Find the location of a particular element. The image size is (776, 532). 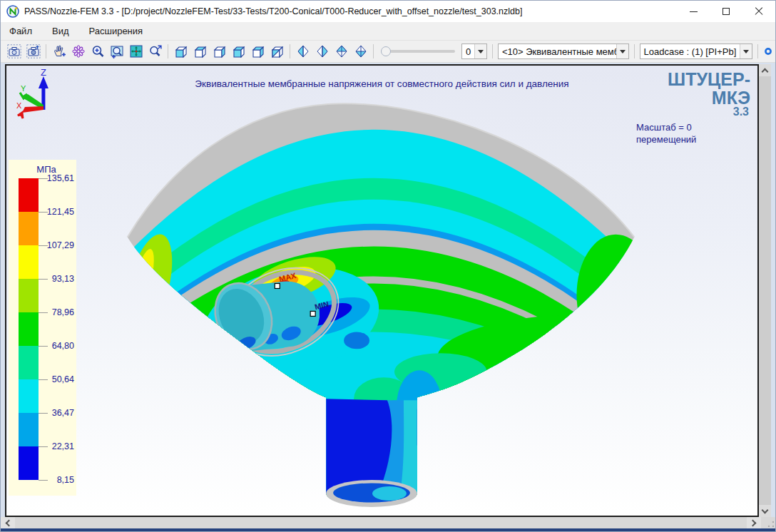

view-iso-4-button is located at coordinates (361, 51).